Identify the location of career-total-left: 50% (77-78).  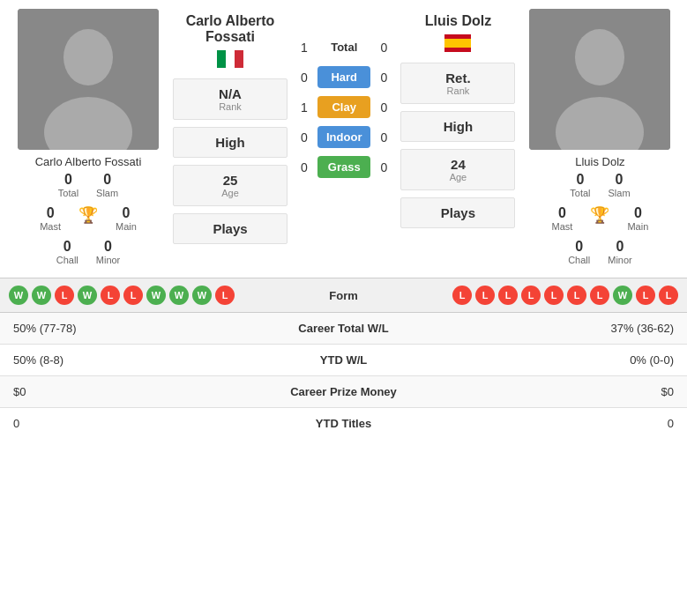
(120, 329).